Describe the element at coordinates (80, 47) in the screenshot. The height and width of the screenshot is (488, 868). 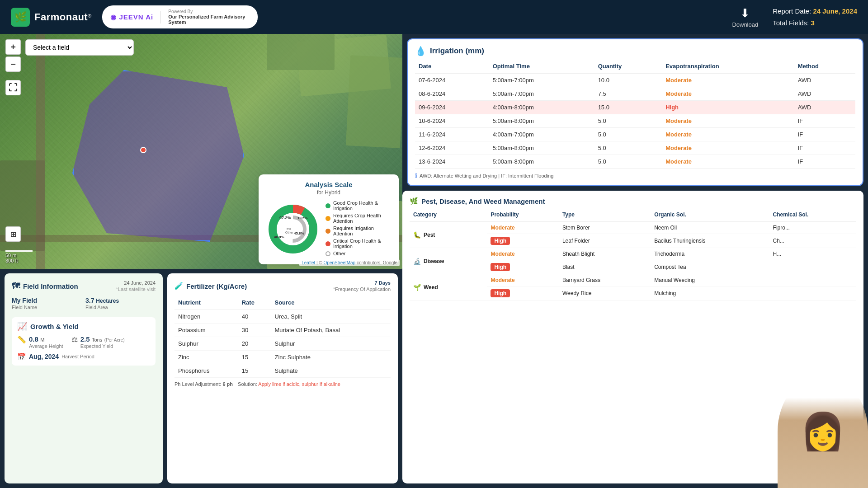
I see `field-selector: Select a field` at that location.